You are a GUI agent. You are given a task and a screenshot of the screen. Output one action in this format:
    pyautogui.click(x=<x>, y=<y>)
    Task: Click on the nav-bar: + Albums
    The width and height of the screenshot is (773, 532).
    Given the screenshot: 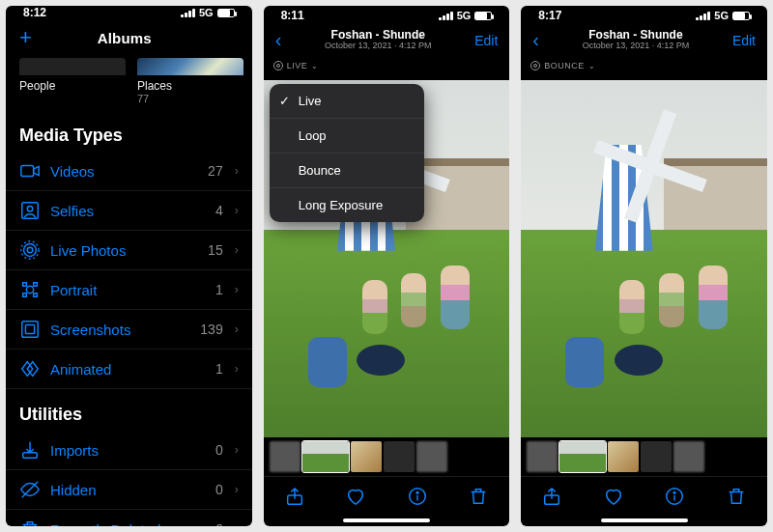 What is the action you would take?
    pyautogui.click(x=129, y=37)
    